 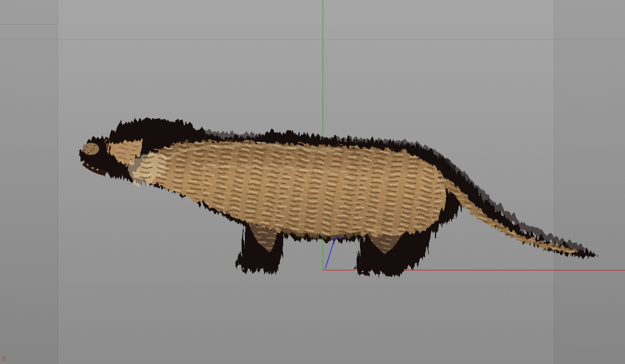 I want to click on otter-snout-patch, so click(x=91, y=149).